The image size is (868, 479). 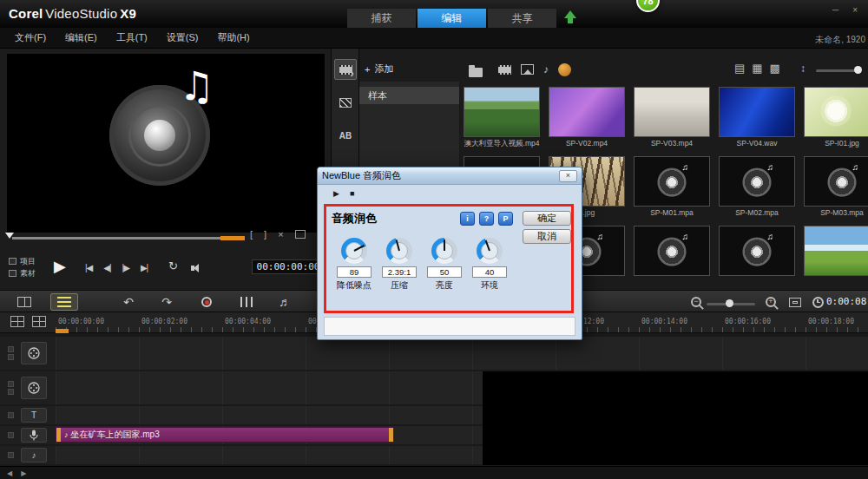 I want to click on transition-tab, so click(x=345, y=102).